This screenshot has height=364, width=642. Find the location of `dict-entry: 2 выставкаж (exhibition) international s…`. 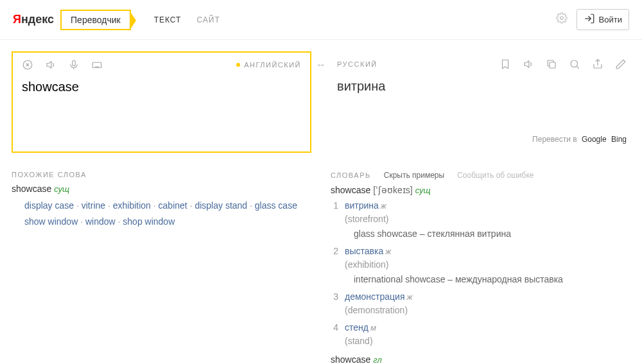

dict-entry: 2 выставкаж (exhibition) international s… is located at coordinates (480, 266).